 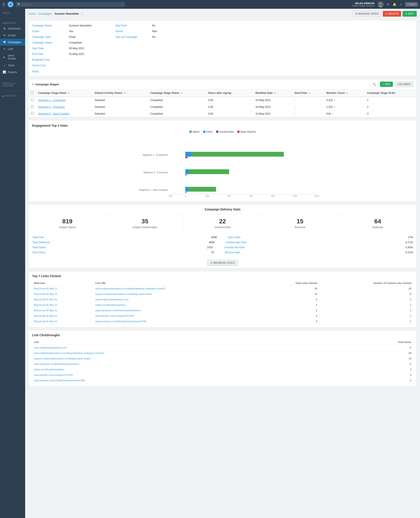 I want to click on stage-name-link: Segment 1 - Customers, so click(x=52, y=100).